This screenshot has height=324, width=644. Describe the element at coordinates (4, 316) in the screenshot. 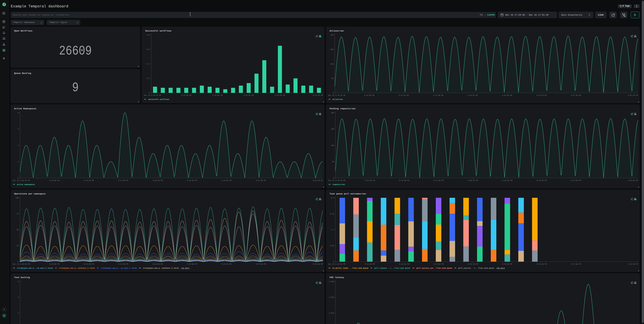

I see `svg-text: D` at that location.